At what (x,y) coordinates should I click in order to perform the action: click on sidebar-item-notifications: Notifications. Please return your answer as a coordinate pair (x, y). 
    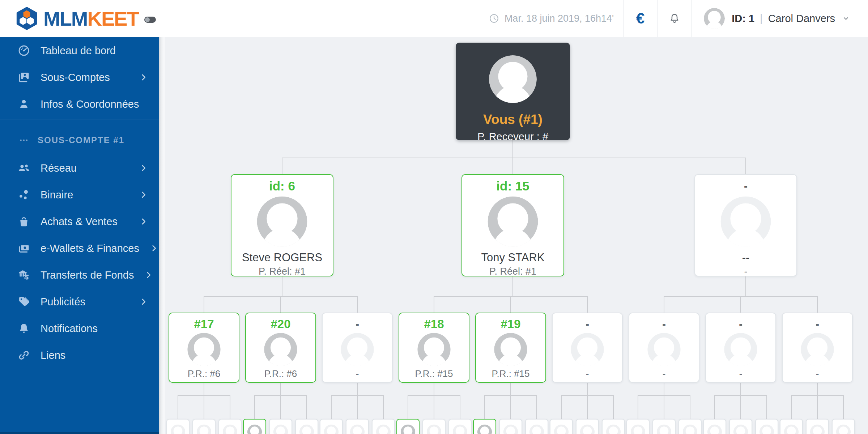
    Looking at the image, I should click on (80, 328).